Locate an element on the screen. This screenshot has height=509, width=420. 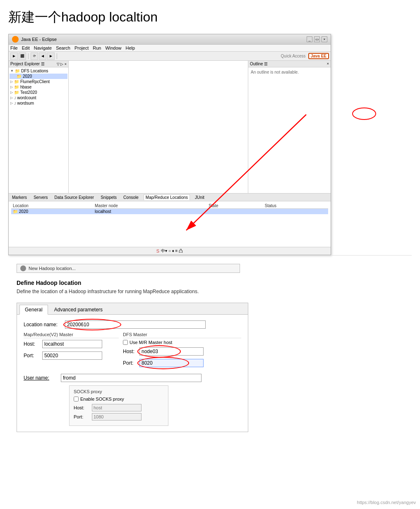
tree-item-wordcount: ▷ J wordcount is located at coordinates (38, 98).